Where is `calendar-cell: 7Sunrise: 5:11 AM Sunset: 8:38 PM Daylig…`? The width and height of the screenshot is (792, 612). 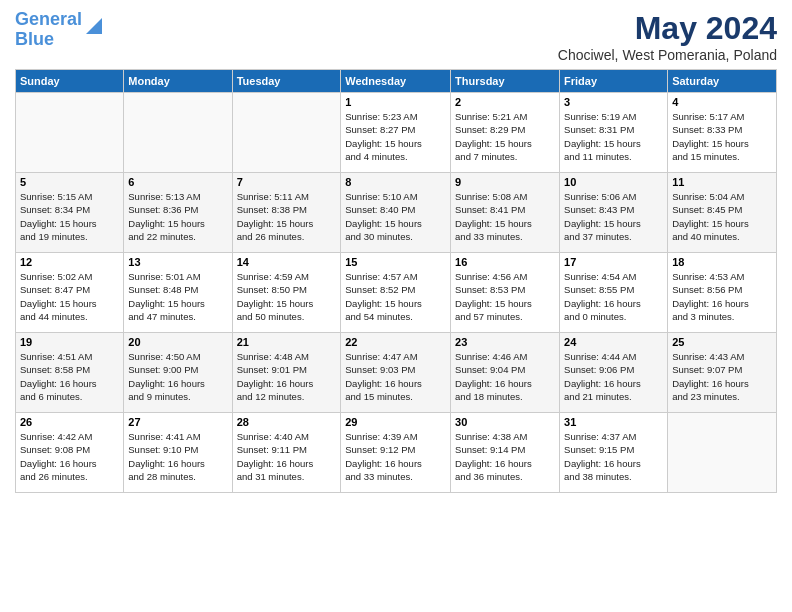 calendar-cell: 7Sunrise: 5:11 AM Sunset: 8:38 PM Daylig… is located at coordinates (286, 213).